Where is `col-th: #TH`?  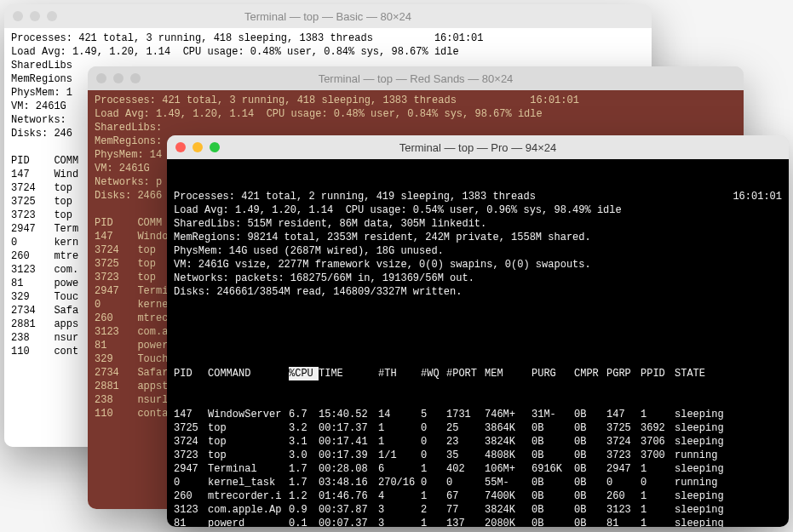
col-th: #TH is located at coordinates (399, 374).